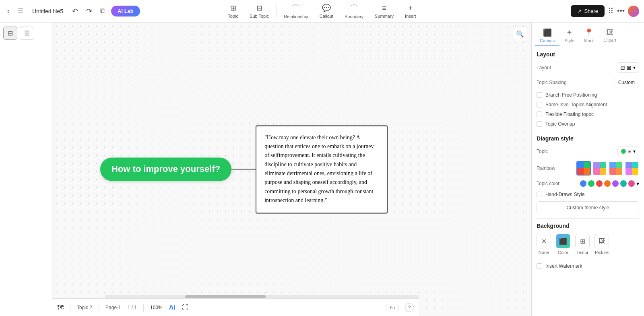 The image size is (644, 316). I want to click on subtopic-tool: ⊟ Sub Topic, so click(259, 11).